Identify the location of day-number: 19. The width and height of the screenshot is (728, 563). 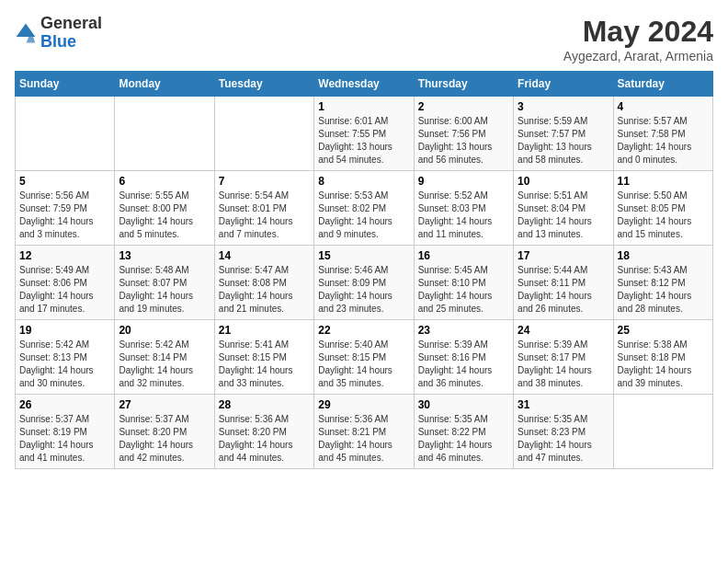
(64, 330).